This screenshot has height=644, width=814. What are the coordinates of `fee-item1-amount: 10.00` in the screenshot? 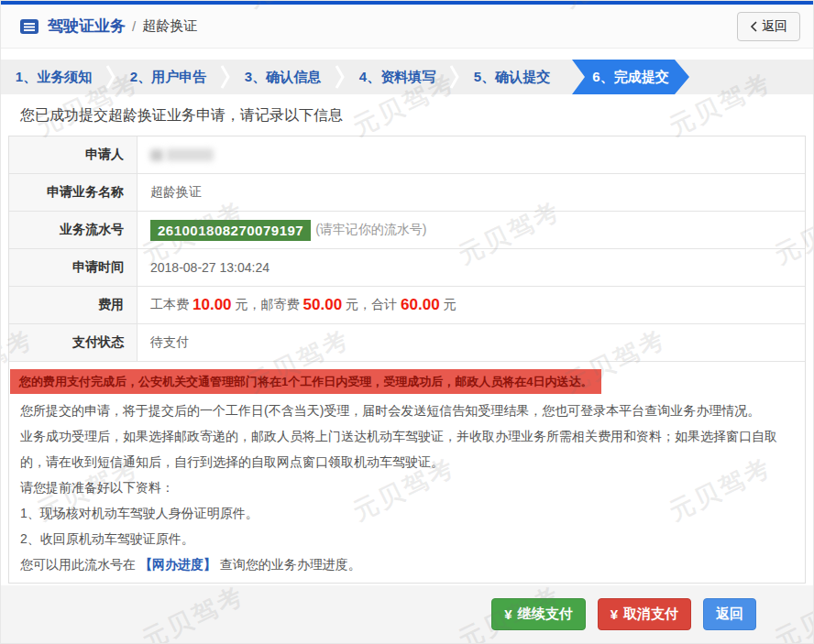 It's located at (213, 305).